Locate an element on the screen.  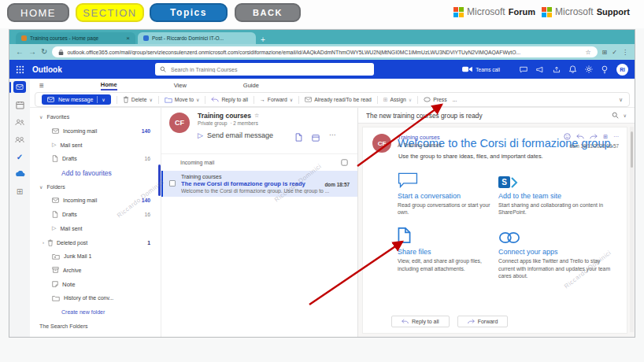
share-icon is located at coordinates (557, 69).